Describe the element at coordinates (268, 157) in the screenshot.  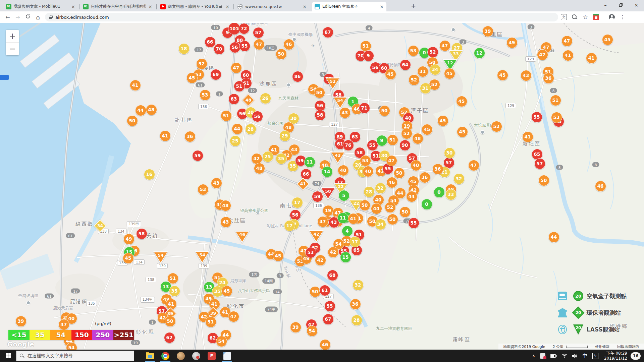
I see `aqi-marker: 25` at that location.